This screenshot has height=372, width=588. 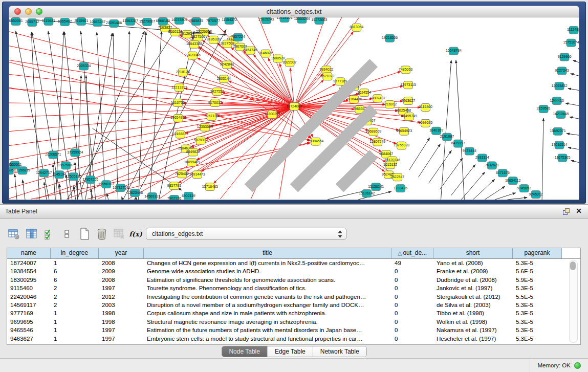 I want to click on cell: 9115460, so click(x=29, y=288).